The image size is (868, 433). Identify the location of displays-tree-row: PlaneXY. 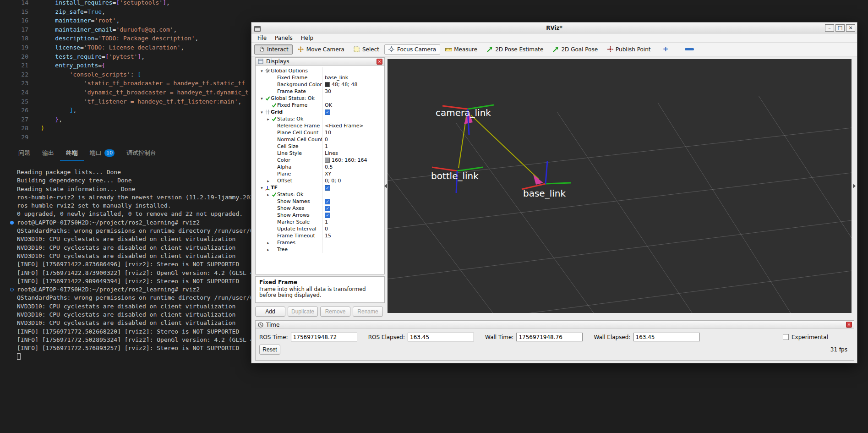
(320, 174).